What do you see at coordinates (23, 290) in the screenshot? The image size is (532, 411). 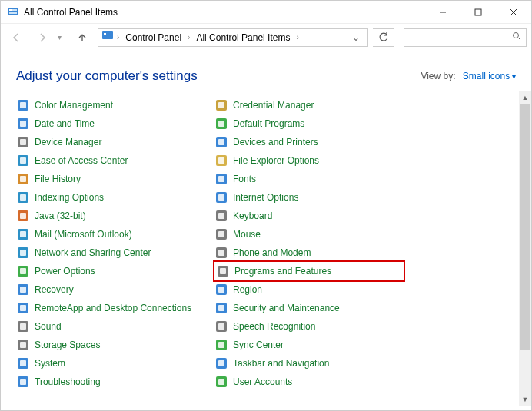 I see `recovery-icon` at bounding box center [23, 290].